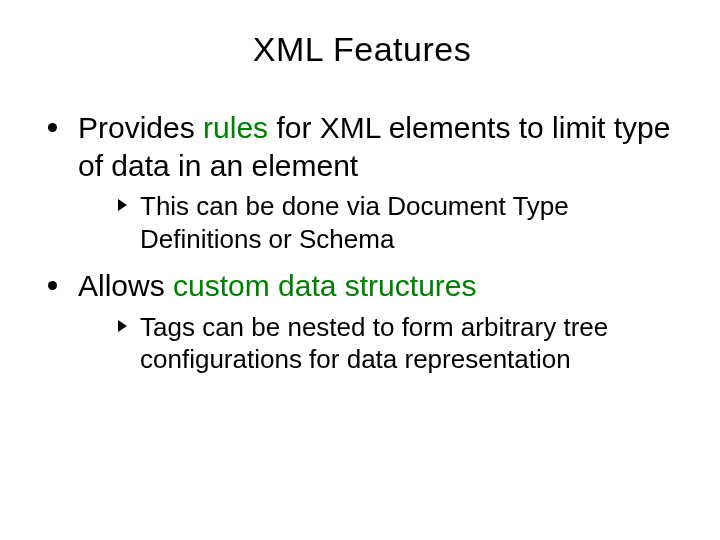 The height and width of the screenshot is (540, 720). I want to click on sub-list: This can be done via Document Type Defin…, so click(379, 222).